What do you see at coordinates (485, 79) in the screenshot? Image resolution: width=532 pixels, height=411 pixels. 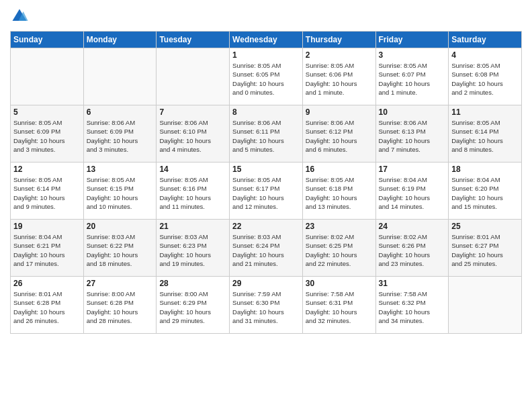 I see `day-info: Sunrise: 8:05 AM Sunset: 6:08 PM Dayligh…` at bounding box center [485, 79].